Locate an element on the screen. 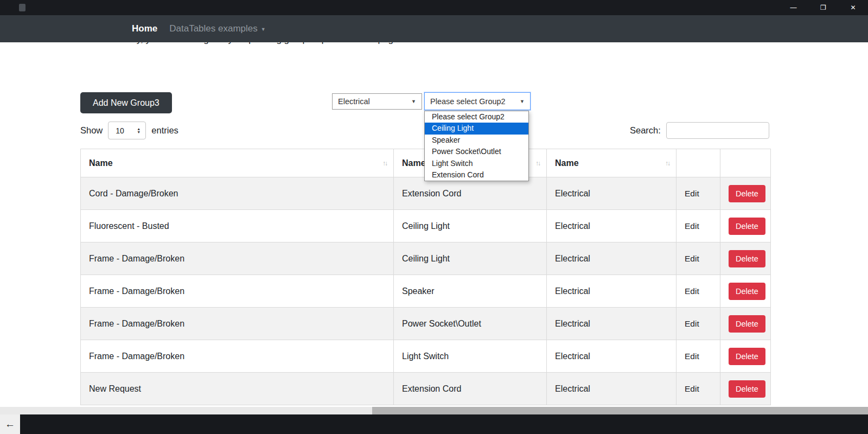 The width and height of the screenshot is (868, 434). show-label: Show is located at coordinates (91, 130).